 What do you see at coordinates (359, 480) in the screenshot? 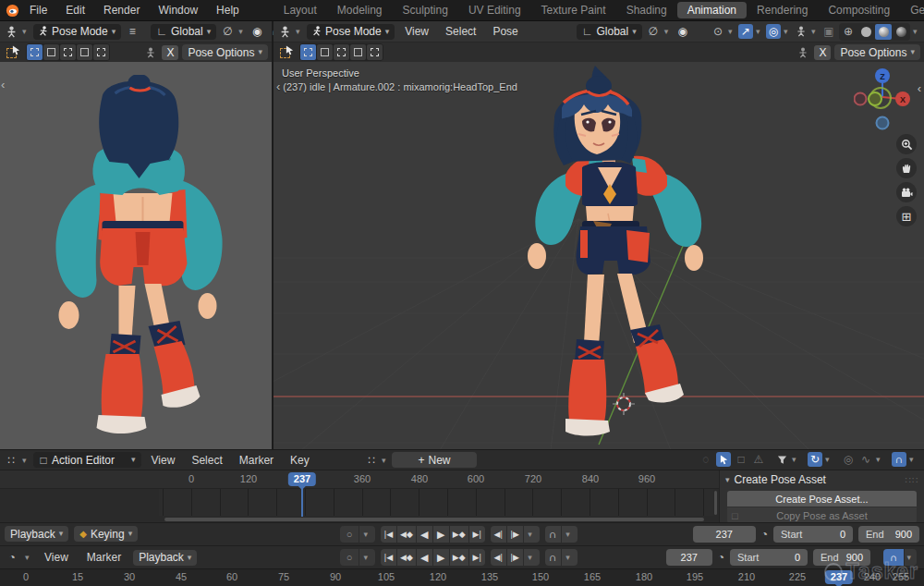
I see `frame-ruler: 0 120 360 480 600 720 840 960 237` at bounding box center [359, 480].